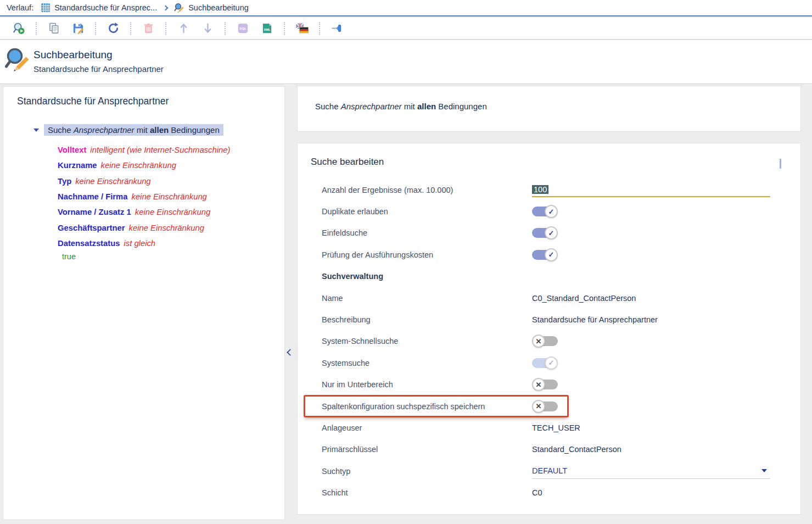 The height and width of the screenshot is (524, 812). I want to click on language-flags-icon, so click(302, 29).